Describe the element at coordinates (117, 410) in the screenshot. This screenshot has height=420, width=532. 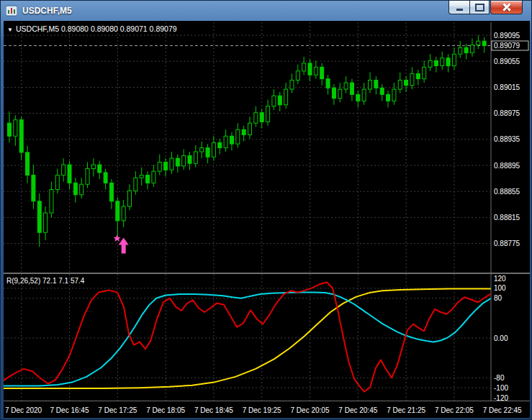
I see `svg-text: 7 Dec 17:25` at that location.